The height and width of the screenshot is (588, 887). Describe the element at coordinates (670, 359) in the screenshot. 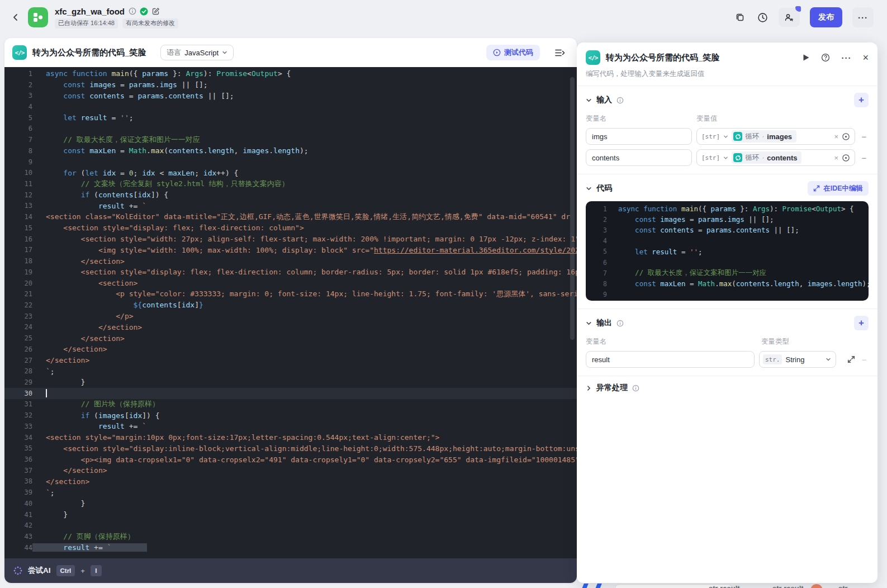

I see `output-name-field: result` at that location.